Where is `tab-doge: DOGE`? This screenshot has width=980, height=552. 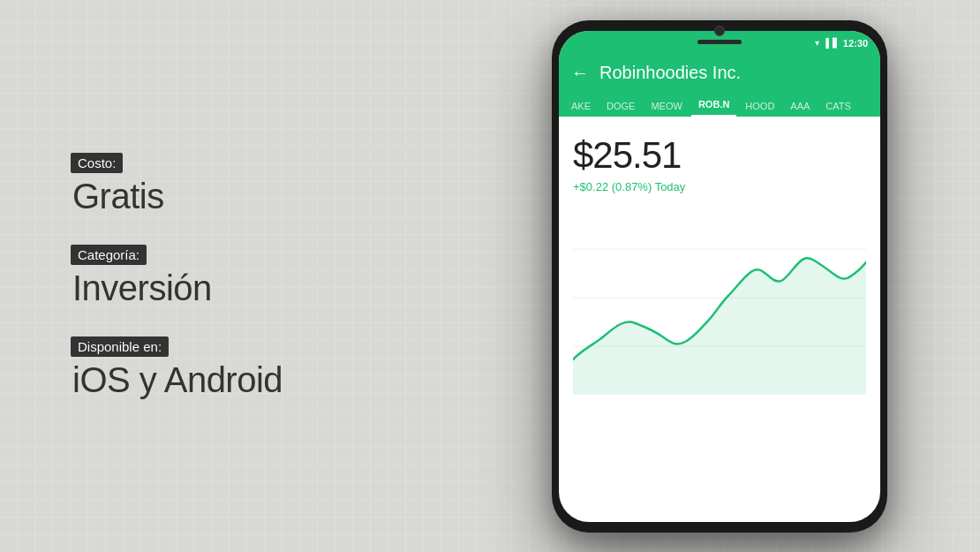 tab-doge: DOGE is located at coordinates (621, 106).